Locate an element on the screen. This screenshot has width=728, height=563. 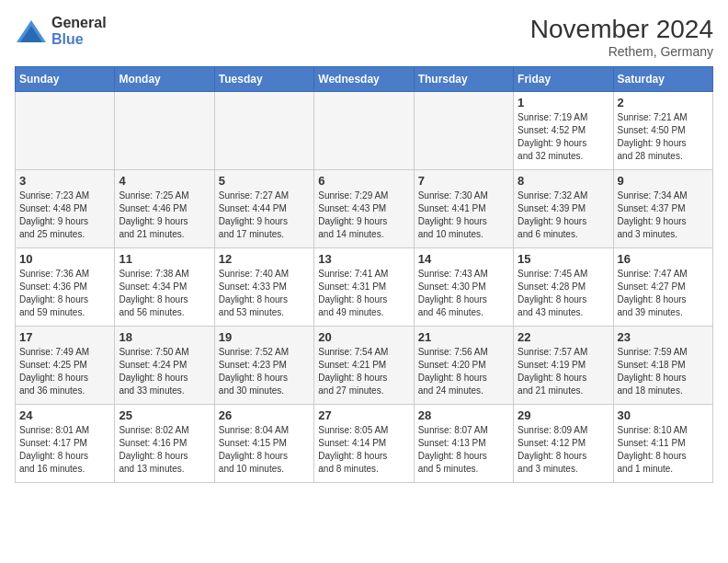
calendar-cell: 10Sunrise: 7:36 AM Sunset: 4:36 PM Dayli… is located at coordinates (65, 287).